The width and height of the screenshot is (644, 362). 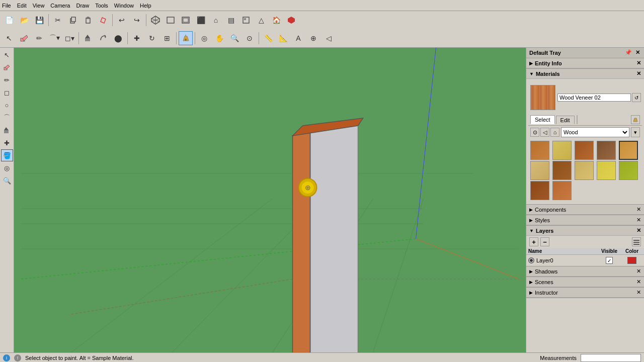 I want to click on cut-button: ✂, so click(x=58, y=20).